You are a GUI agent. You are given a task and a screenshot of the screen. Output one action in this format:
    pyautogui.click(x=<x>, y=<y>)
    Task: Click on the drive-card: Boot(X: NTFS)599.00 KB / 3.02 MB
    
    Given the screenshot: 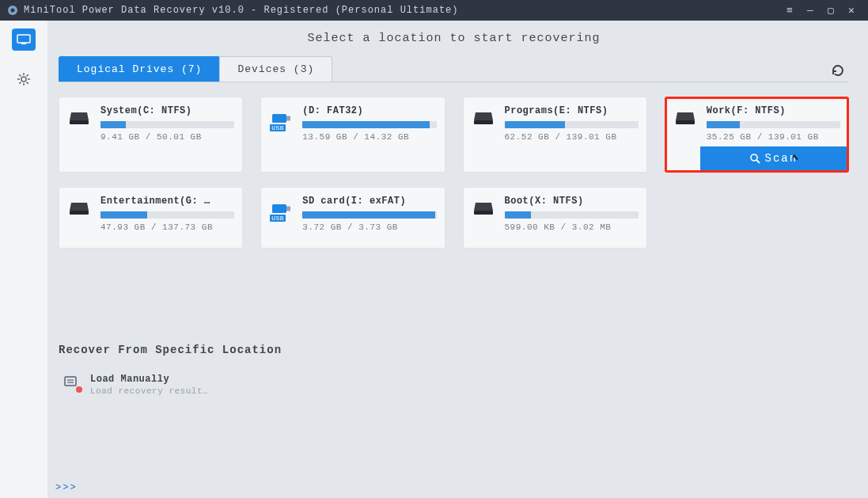 What is the action you would take?
    pyautogui.click(x=555, y=218)
    